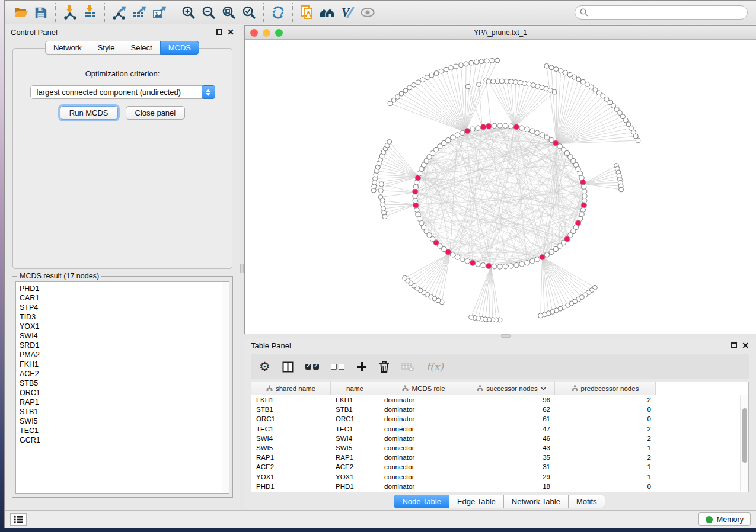 This screenshot has height=532, width=756. Describe the element at coordinates (125, 336) in the screenshot. I see `mcds-result-item: SWI4` at that location.